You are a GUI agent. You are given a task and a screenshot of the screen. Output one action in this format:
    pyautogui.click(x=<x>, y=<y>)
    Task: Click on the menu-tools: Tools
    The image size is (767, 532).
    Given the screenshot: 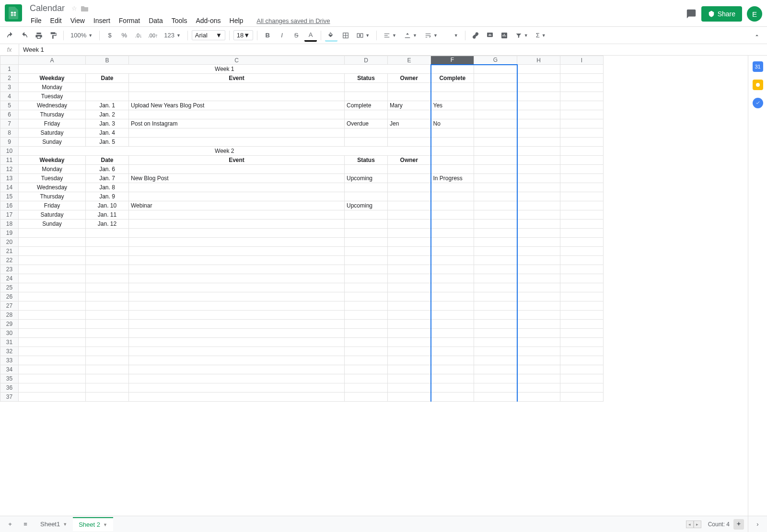 What is the action you would take?
    pyautogui.click(x=179, y=21)
    